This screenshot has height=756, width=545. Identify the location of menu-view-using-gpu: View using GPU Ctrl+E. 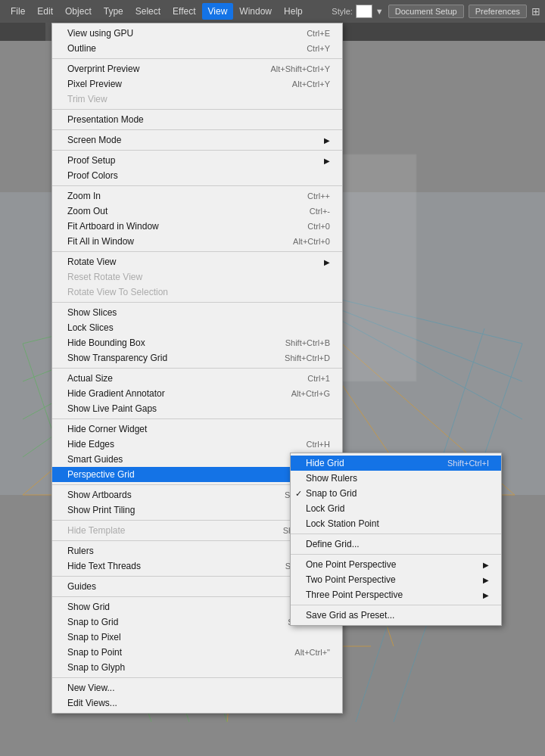
(197, 33).